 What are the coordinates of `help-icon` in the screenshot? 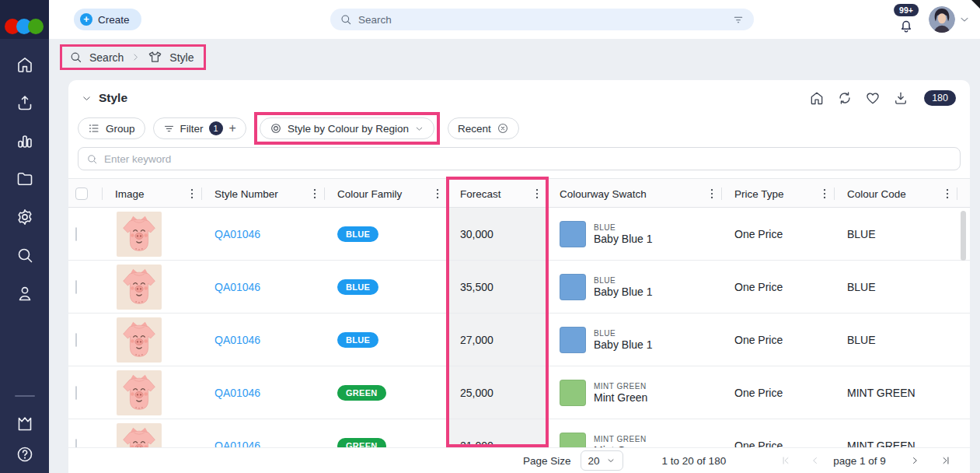 It's located at (25, 454).